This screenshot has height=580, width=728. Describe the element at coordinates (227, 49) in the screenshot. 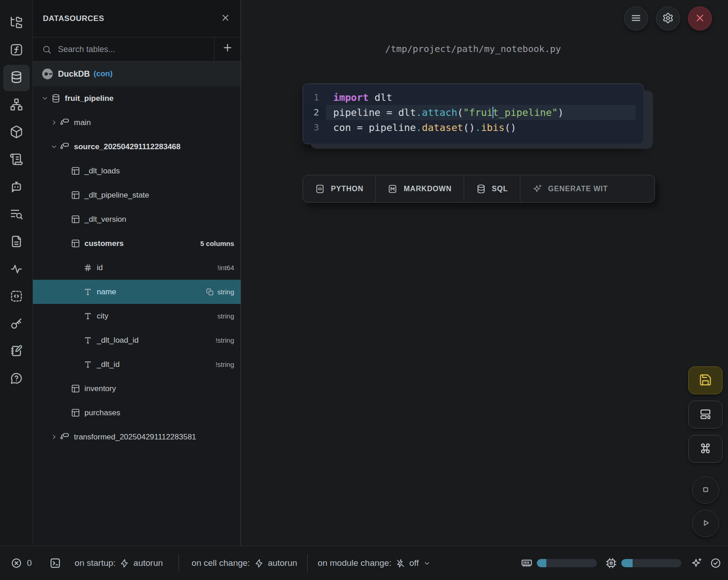

I see `add-datasource-button` at that location.